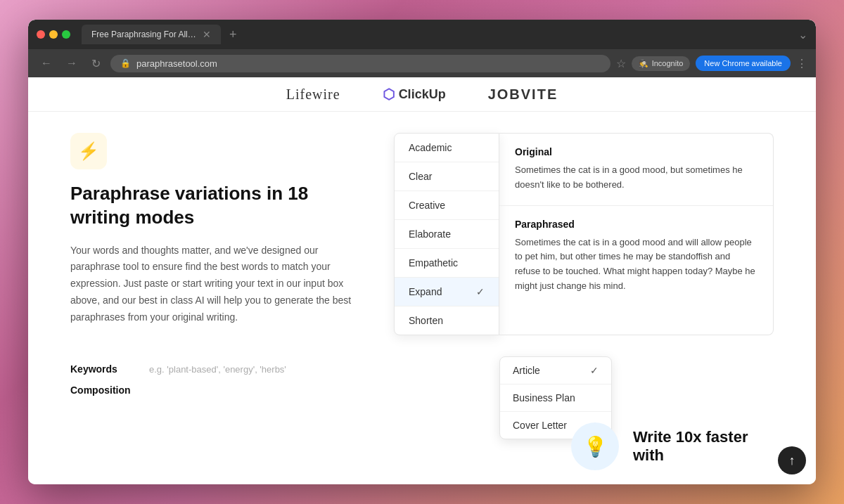 Image resolution: width=844 pixels, height=504 pixels. Describe the element at coordinates (125, 63) in the screenshot. I see `lock-icon: 🔒` at that location.